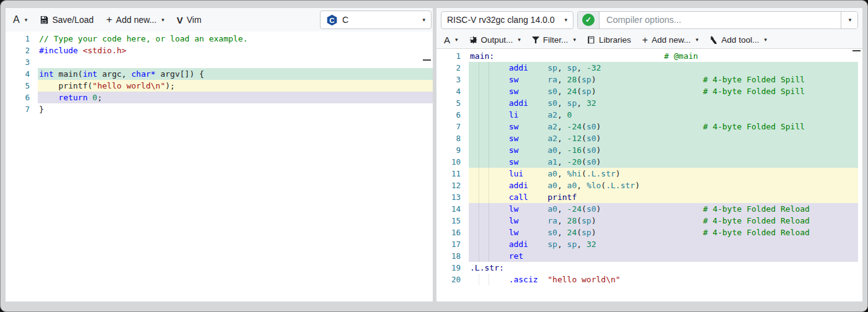 The height and width of the screenshot is (312, 868). Describe the element at coordinates (650, 173) in the screenshot. I see `assembly-line: 11 lui a0, %hi(.L.str)` at that location.